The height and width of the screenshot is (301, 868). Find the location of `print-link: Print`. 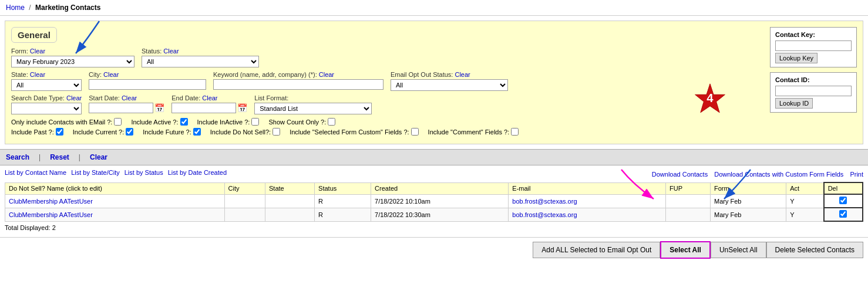

print-link: Print is located at coordinates (856, 174).